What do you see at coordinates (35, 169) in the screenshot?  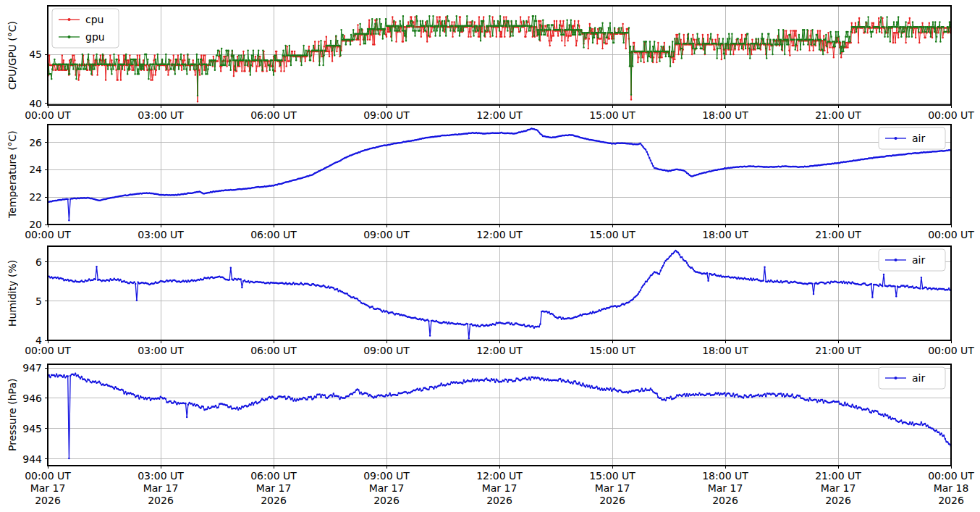 I see `y-tick-label: 24` at bounding box center [35, 169].